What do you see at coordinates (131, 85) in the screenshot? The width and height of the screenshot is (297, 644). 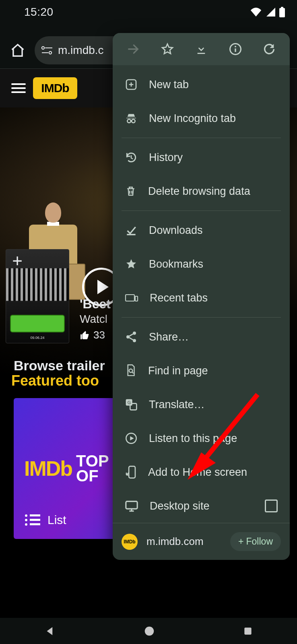 I see `new-tab-icon` at bounding box center [131, 85].